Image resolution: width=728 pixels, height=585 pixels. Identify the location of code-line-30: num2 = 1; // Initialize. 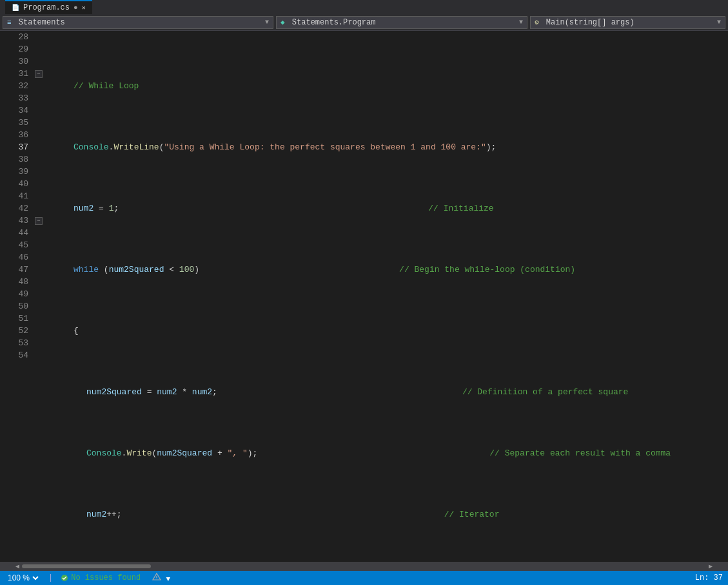
(388, 209).